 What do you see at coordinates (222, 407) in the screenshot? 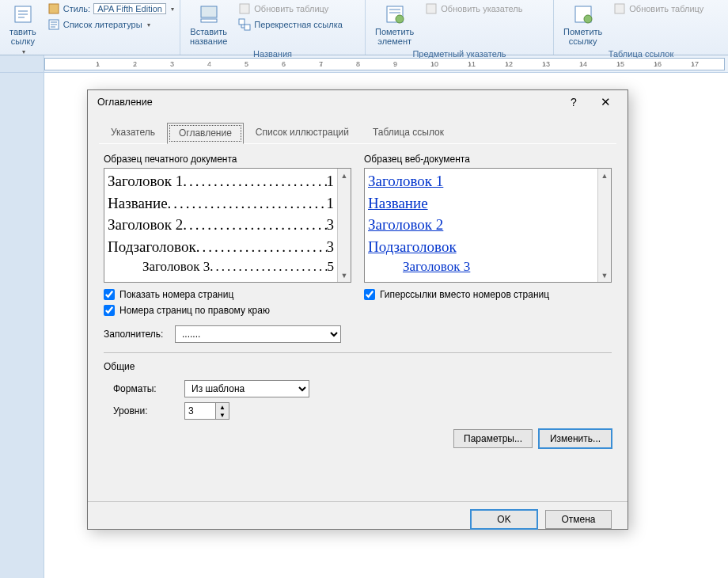
I see `spin-up-icon: ▲` at bounding box center [222, 407].